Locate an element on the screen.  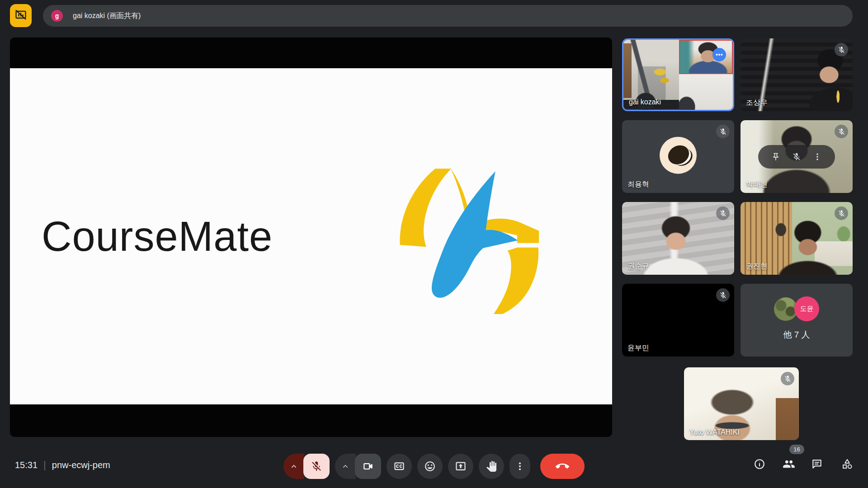
presenter-initial: g is located at coordinates (57, 16).